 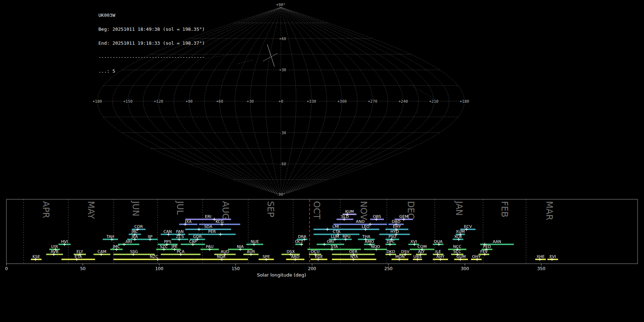 I want to click on shower-code-label: EVI, so click(x=553, y=257).